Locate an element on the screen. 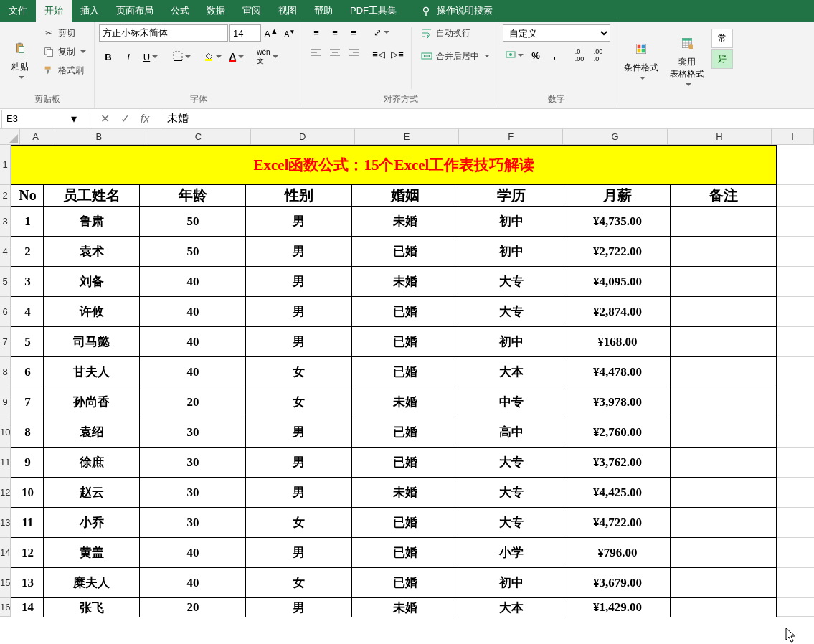 This screenshot has width=814, height=644. font-size-combo is located at coordinates (245, 33).